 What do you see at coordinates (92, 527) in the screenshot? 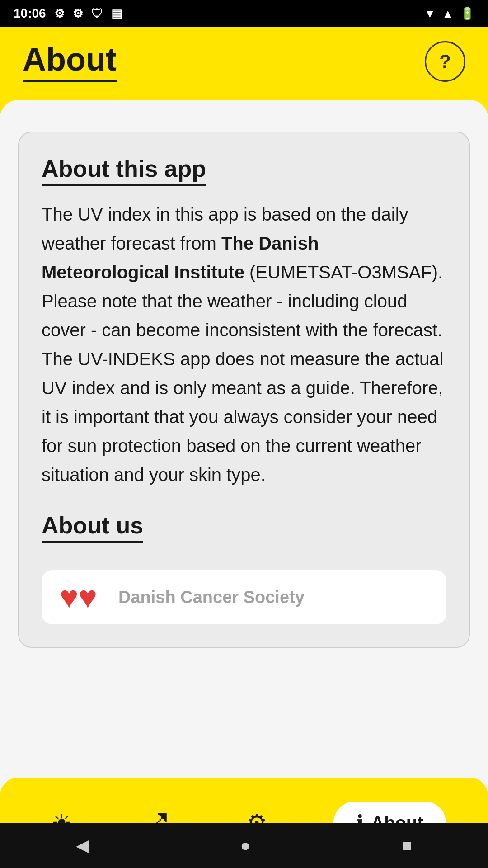
I see `about-us-heading: About us` at bounding box center [92, 527].